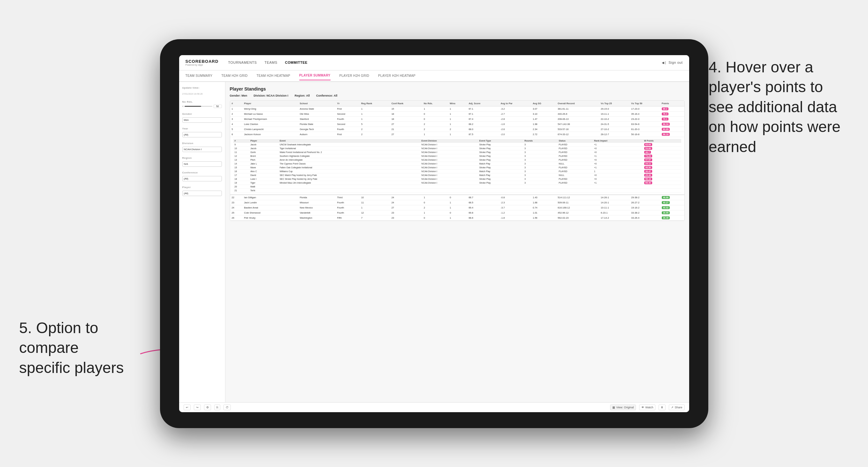 This screenshot has height=467, width=868. I want to click on col-avg-sg: Avg SG, so click(544, 104).